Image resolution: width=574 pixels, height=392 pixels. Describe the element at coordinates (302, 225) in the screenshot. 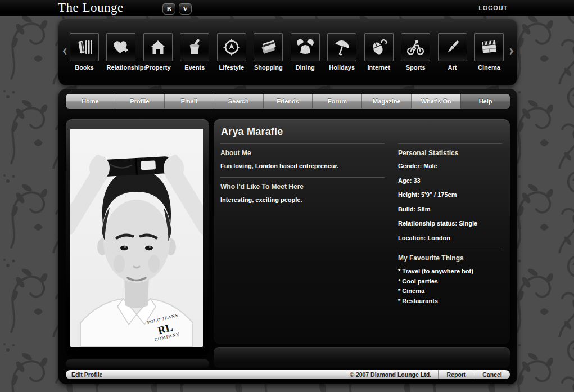

I see `profile-left-column: About Me Fun loving, London based entrep…` at that location.